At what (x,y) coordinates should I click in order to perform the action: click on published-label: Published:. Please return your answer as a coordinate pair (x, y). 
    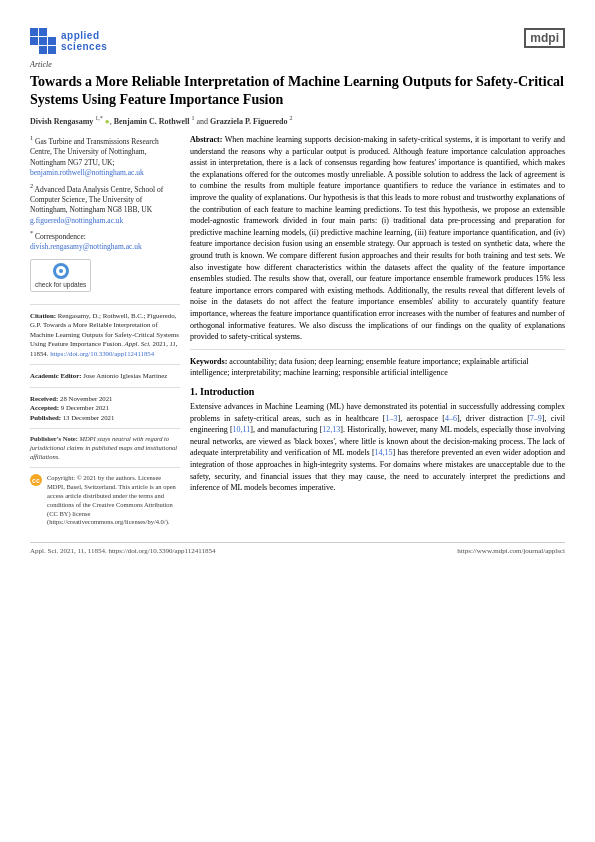
    Looking at the image, I should click on (46, 418).